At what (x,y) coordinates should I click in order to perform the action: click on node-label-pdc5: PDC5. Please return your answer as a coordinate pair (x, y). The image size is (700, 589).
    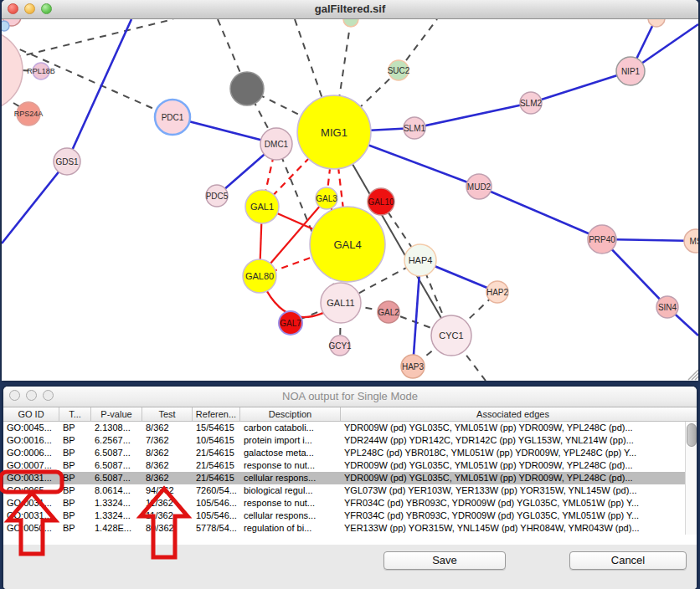
    Looking at the image, I should click on (218, 196).